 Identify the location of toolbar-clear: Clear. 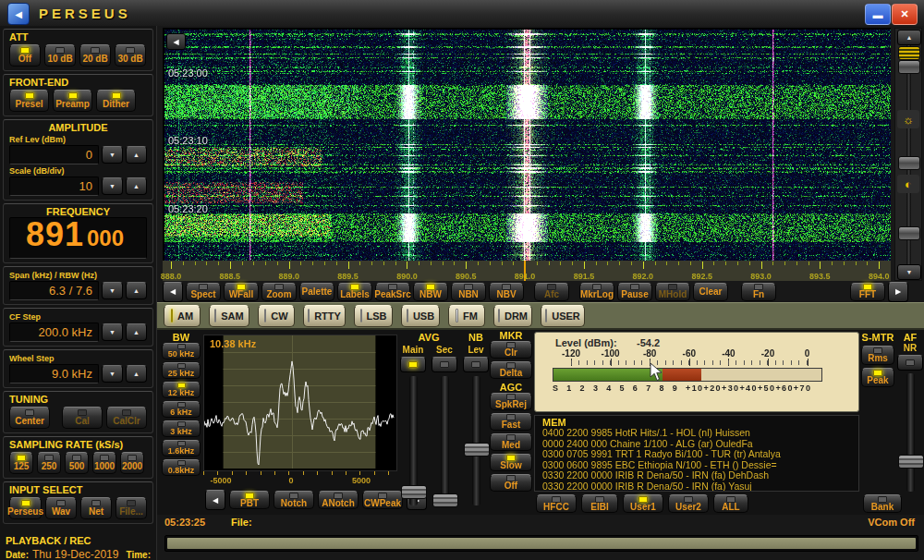
(711, 292).